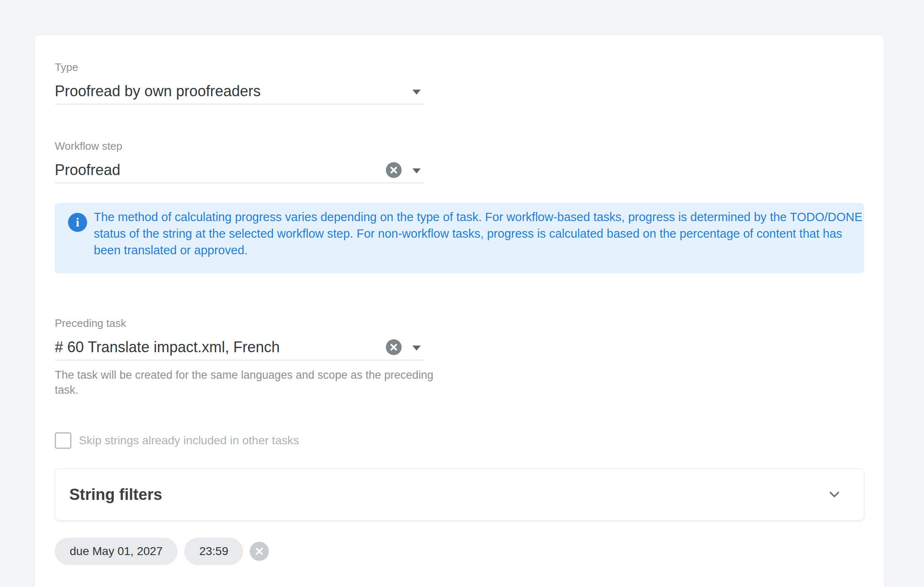 This screenshot has width=924, height=587. Describe the element at coordinates (394, 170) in the screenshot. I see `workflow-step-clear-icon` at that location.